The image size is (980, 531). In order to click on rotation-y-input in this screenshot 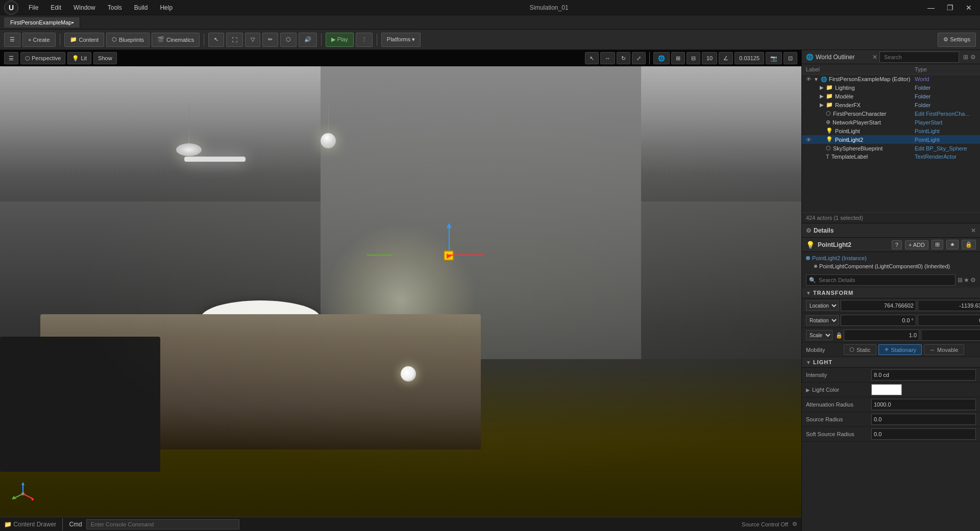, I will do `click(949, 320)`.